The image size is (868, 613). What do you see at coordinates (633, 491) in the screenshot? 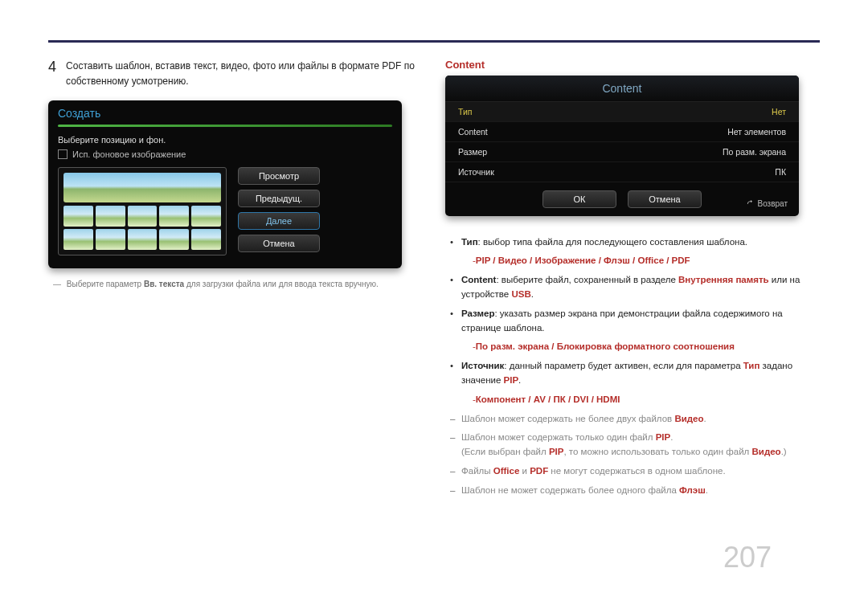
I see `list-note: Шаблон не может содержать более одного ф…` at bounding box center [633, 491].